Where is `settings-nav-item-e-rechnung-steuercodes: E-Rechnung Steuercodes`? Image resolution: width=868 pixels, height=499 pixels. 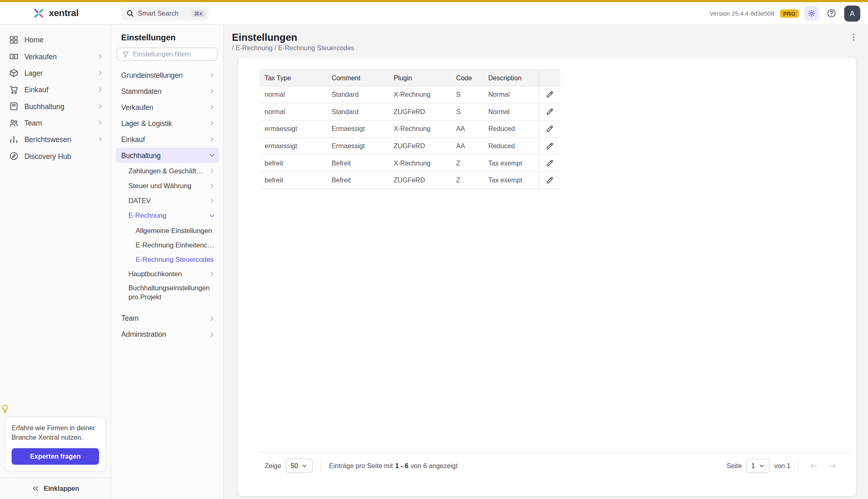 settings-nav-item-e-rechnung-steuercodes: E-Rechnung Steuercodes is located at coordinates (167, 259).